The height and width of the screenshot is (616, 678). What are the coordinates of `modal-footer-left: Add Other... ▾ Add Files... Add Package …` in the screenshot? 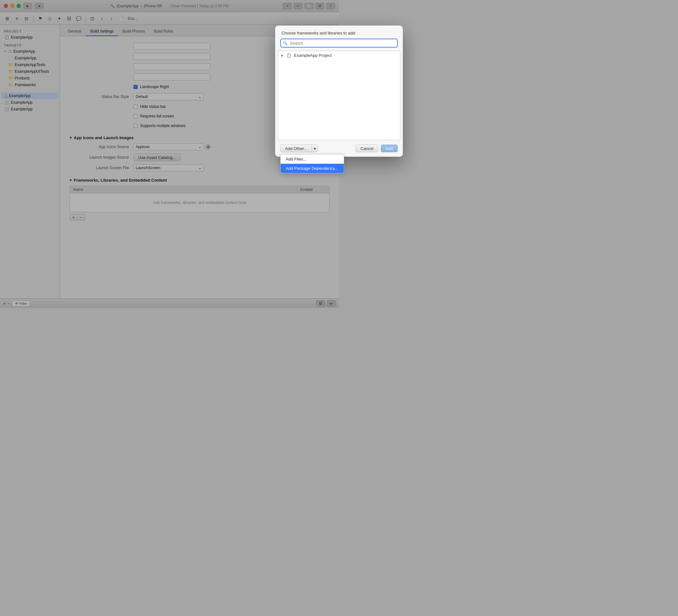 It's located at (299, 149).